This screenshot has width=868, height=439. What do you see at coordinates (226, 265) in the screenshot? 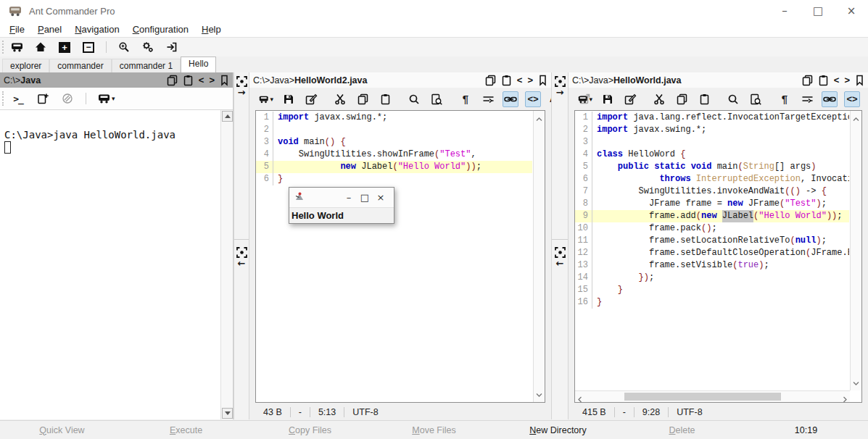
I see `terminal-scrollbar` at bounding box center [226, 265].